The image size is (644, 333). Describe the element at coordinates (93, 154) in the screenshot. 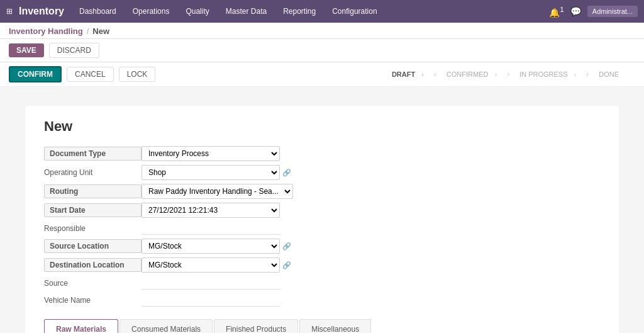

I see `document-type-label: Document Type` at that location.